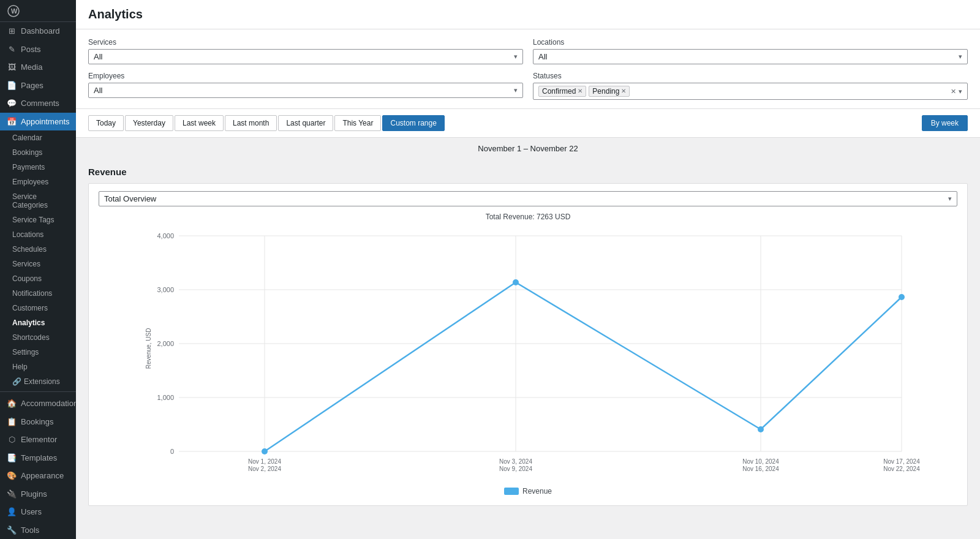 The image size is (980, 539). I want to click on sidebar-item-label: Posts, so click(31, 49).